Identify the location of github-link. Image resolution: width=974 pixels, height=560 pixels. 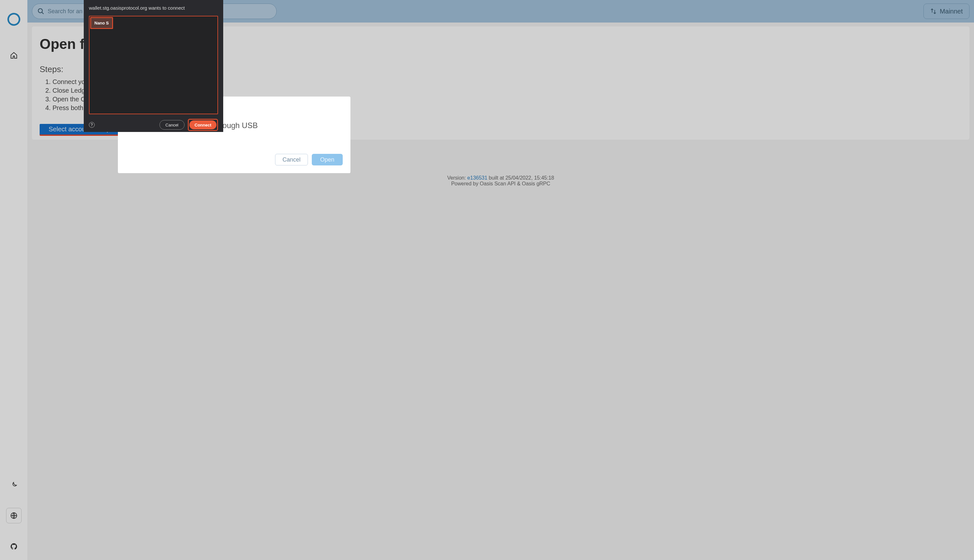
(14, 547).